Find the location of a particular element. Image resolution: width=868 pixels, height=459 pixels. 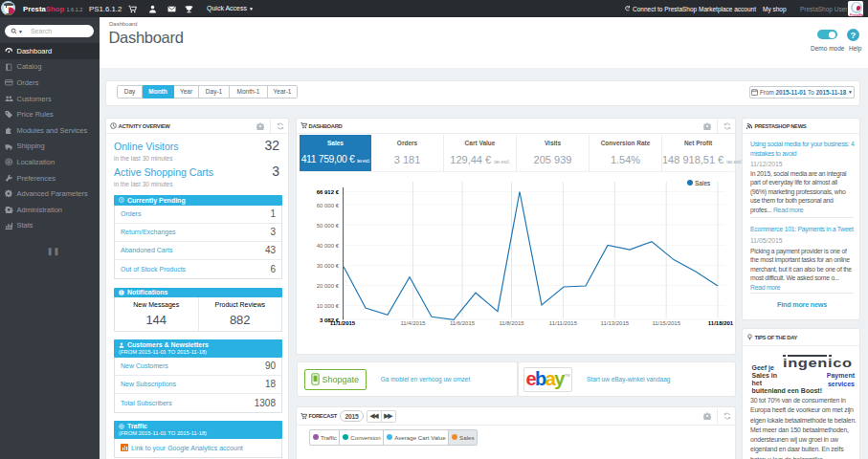

svg-text: 66 912 € is located at coordinates (328, 192).